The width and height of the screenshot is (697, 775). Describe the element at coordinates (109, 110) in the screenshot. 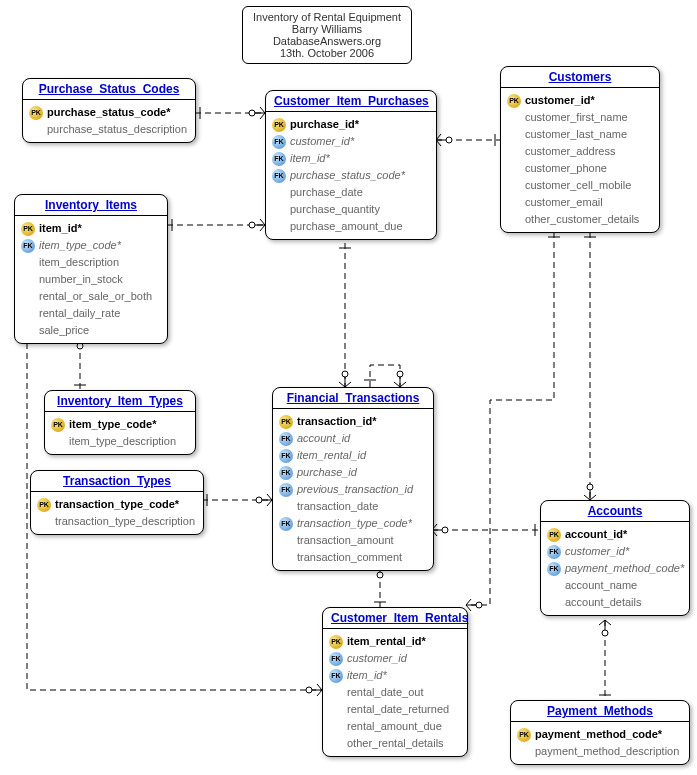

I see `entity-purchase-status-codes: Purchase_Status_Codes PKpurchase_status_…` at that location.